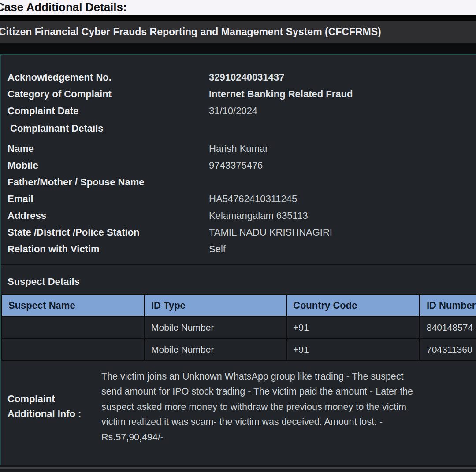 This screenshot has width=476, height=472. I want to click on complaint-text-line: suspect asked more money to withdraw the…, so click(257, 407).